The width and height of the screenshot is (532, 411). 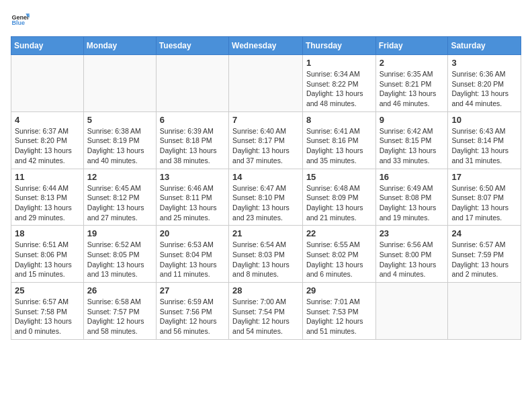 What do you see at coordinates (339, 146) in the screenshot?
I see `day-detail: Sunrise: 6:41 AM Sunset: 8:16 PM Dayligh…` at bounding box center [339, 146].